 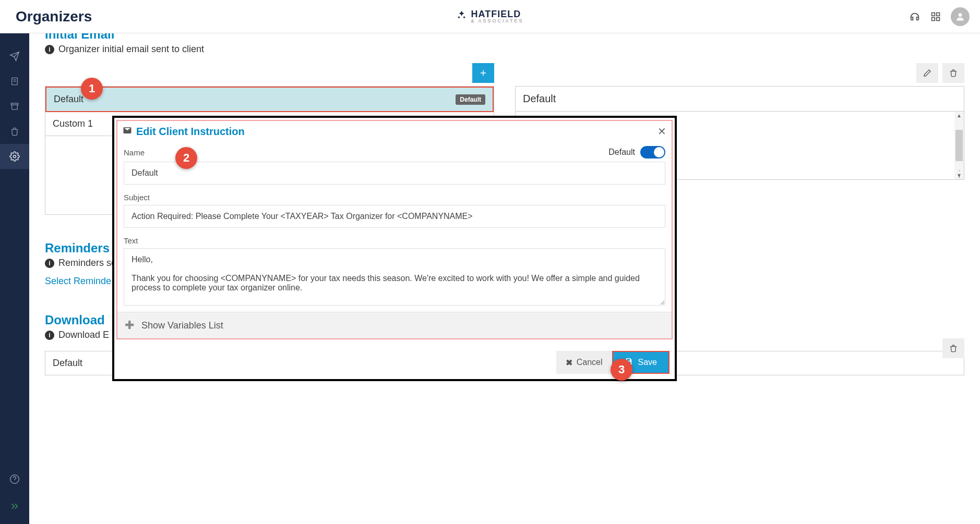 I want to click on logo-main-text: HATFIELD, so click(x=498, y=14).